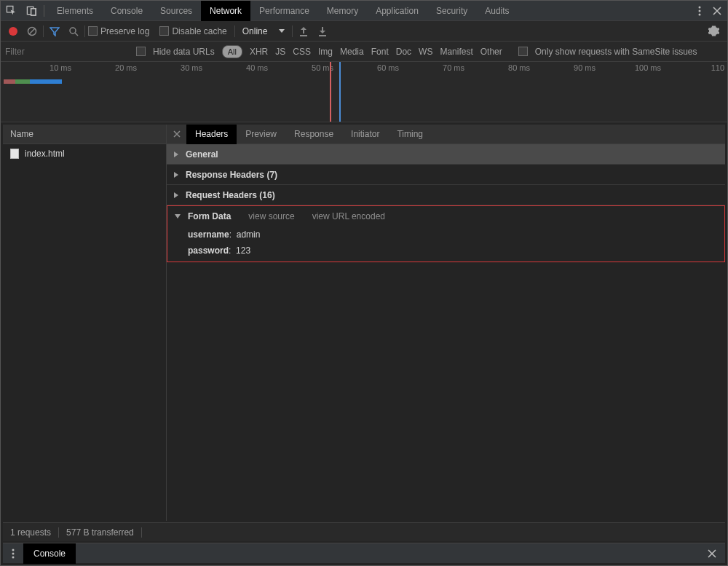  Describe the element at coordinates (342, 11) in the screenshot. I see `tab-memory: Memory` at that location.